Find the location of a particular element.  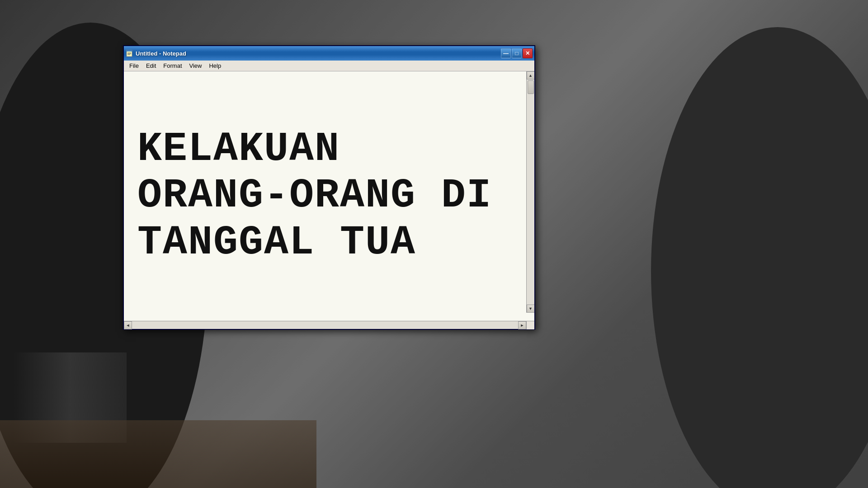

scroll-left-arrow: ◄ is located at coordinates (128, 325).